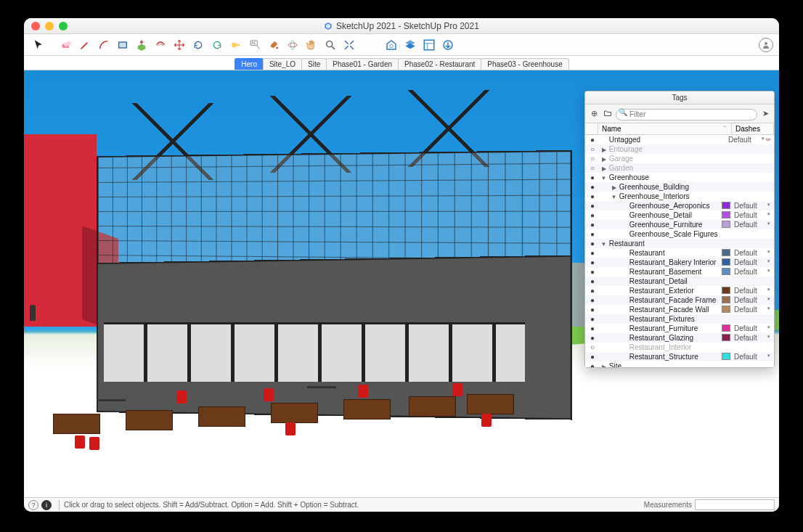  Describe the element at coordinates (680, 319) in the screenshot. I see `tag-row: ● Restaurant_Fixtures` at that location.